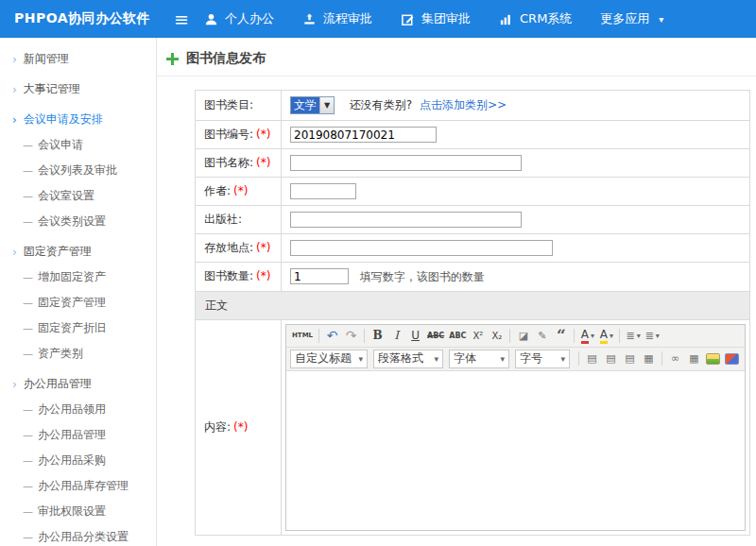 The height and width of the screenshot is (546, 756). Describe the element at coordinates (524, 336) in the screenshot. I see `remove-format-button: ◪` at that location.